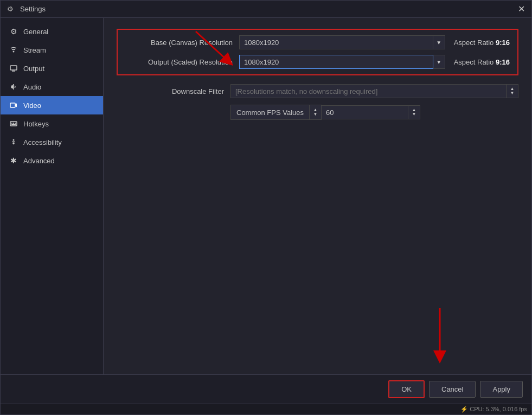  I want to click on arrow-annotation-bottom, so click(440, 338).